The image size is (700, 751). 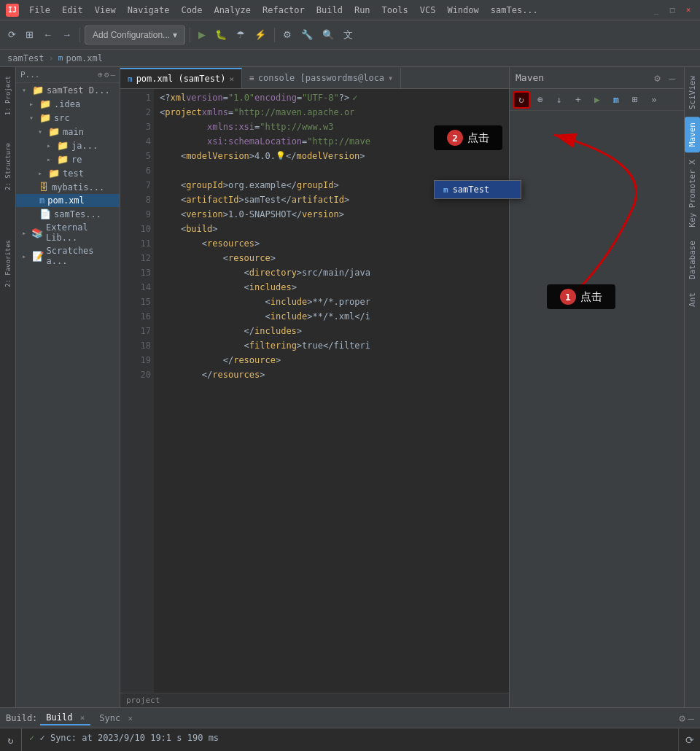 I want to click on maven-more-btn: », so click(x=654, y=100).